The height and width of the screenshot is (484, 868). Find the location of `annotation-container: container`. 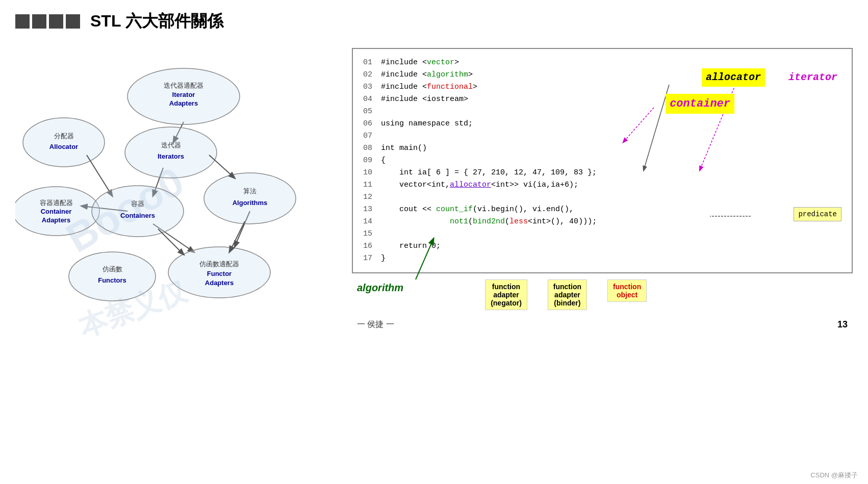

annotation-container: container is located at coordinates (700, 104).